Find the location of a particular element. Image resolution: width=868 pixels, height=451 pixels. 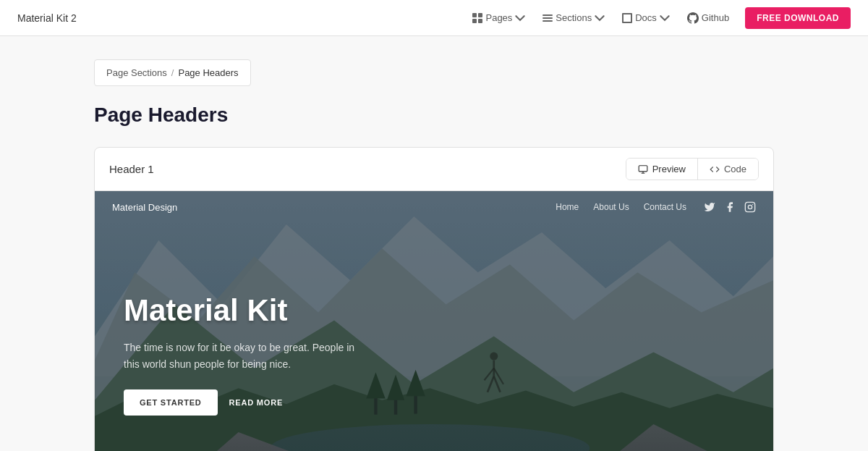

facebook-icon is located at coordinates (730, 207).